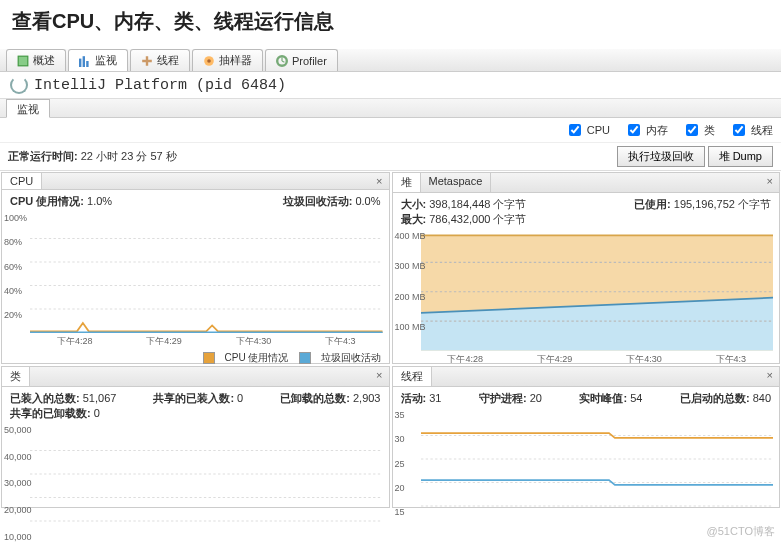  Describe the element at coordinates (586, 471) in the screenshot. I see `threads-chart: 3530252015` at that location.